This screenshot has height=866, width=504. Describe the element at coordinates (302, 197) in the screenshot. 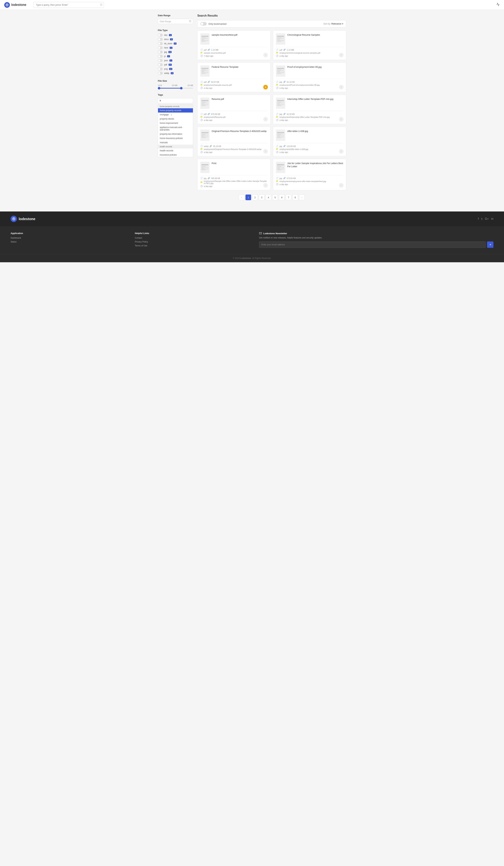

I see `pagination-next: ›` at that location.